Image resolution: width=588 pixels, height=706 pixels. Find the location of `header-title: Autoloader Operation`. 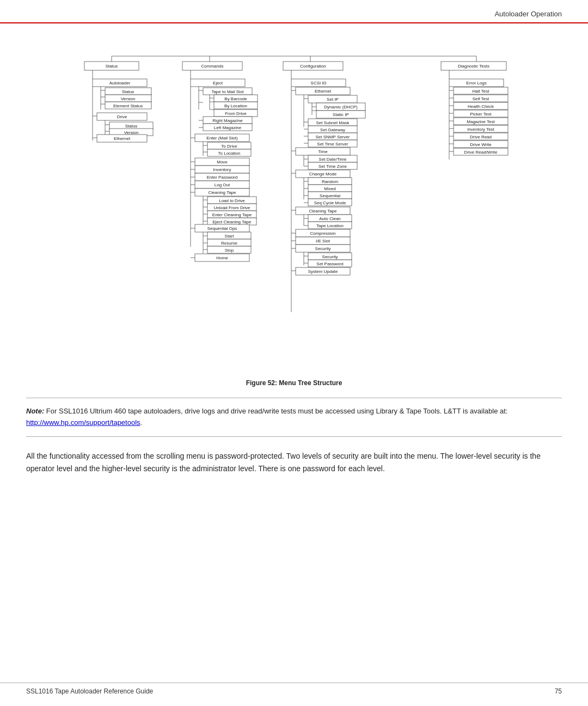

header-title: Autoloader Operation is located at coordinates (528, 14).